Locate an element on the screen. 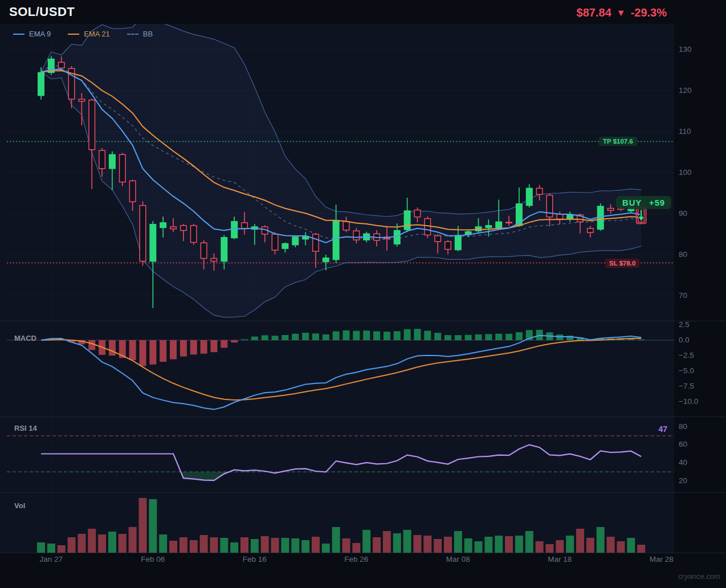  axis-label: 90 is located at coordinates (683, 213).